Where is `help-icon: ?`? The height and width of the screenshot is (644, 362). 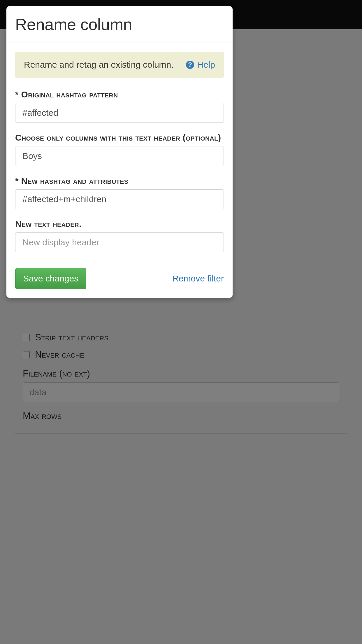 help-icon: ? is located at coordinates (190, 65).